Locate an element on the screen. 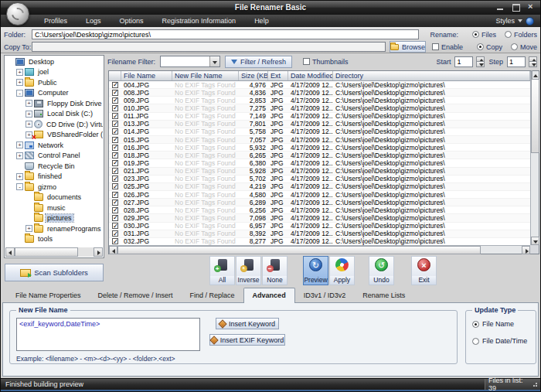  scan-subfolders-button: Scan Subfolders is located at coordinates (54, 272).